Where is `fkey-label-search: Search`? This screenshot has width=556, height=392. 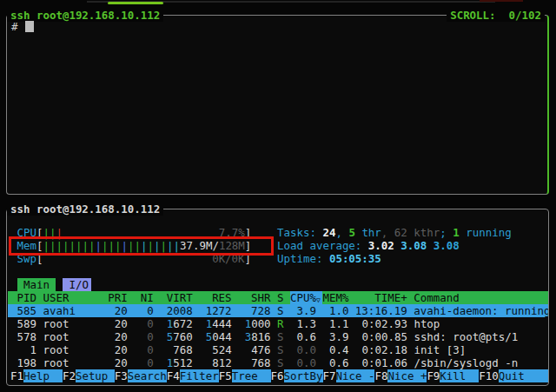
fkey-label-search: Search is located at coordinates (148, 375).